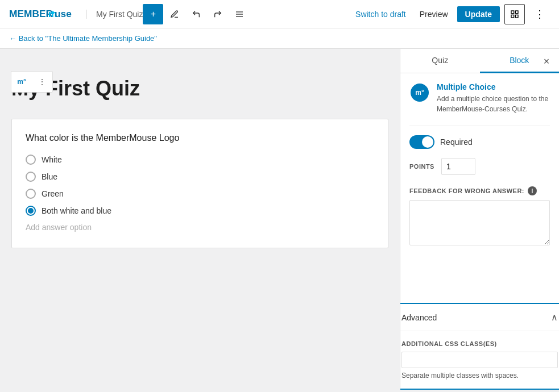  Describe the element at coordinates (43, 14) in the screenshot. I see `mm-logo: MEMBER m use` at that location.